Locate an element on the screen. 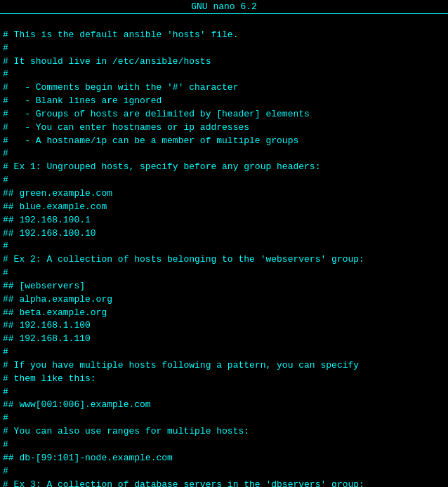 Image resolution: width=448 pixels, height=487 pixels. editor-line: ## alpha.example.org is located at coordinates (224, 300).